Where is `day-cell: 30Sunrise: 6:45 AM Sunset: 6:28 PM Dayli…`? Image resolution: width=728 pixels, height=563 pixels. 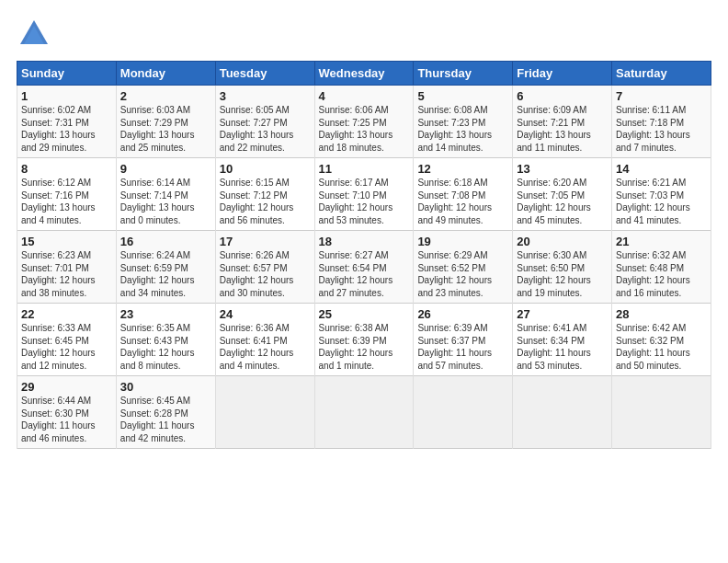
day-cell: 30Sunrise: 6:45 AM Sunset: 6:28 PM Dayli… is located at coordinates (165, 412).